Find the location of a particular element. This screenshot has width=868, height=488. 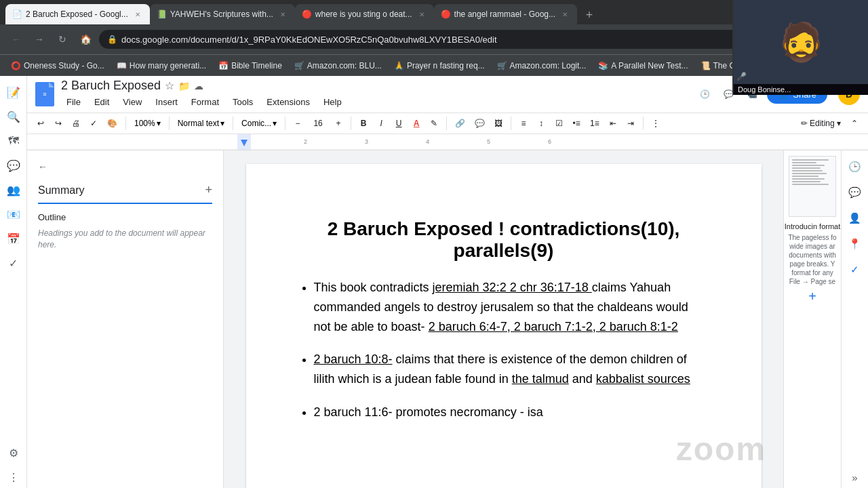

bullet-2-link-3: kabbalist sources is located at coordinates (643, 379).